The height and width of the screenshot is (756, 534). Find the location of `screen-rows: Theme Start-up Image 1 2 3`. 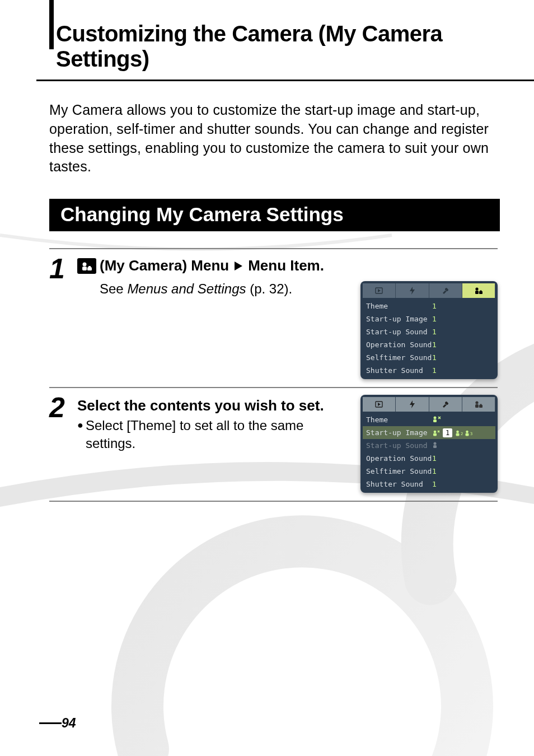

screen-rows: Theme Start-up Image 1 2 3 is located at coordinates (429, 452).